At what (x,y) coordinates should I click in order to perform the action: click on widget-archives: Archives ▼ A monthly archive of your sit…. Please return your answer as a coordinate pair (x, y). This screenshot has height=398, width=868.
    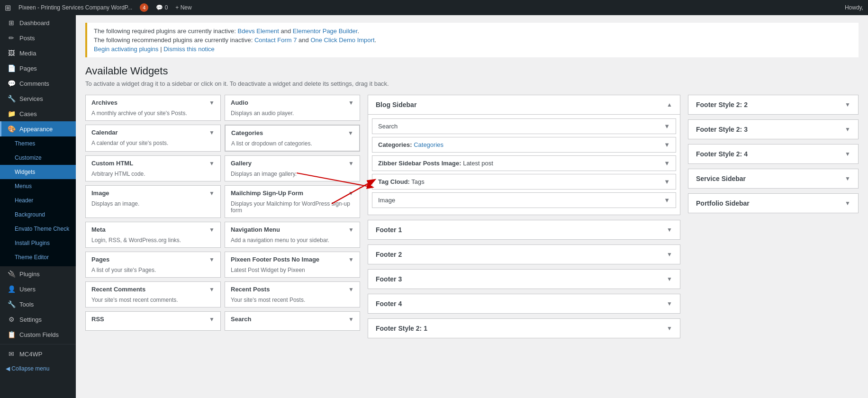
    Looking at the image, I should click on (153, 108).